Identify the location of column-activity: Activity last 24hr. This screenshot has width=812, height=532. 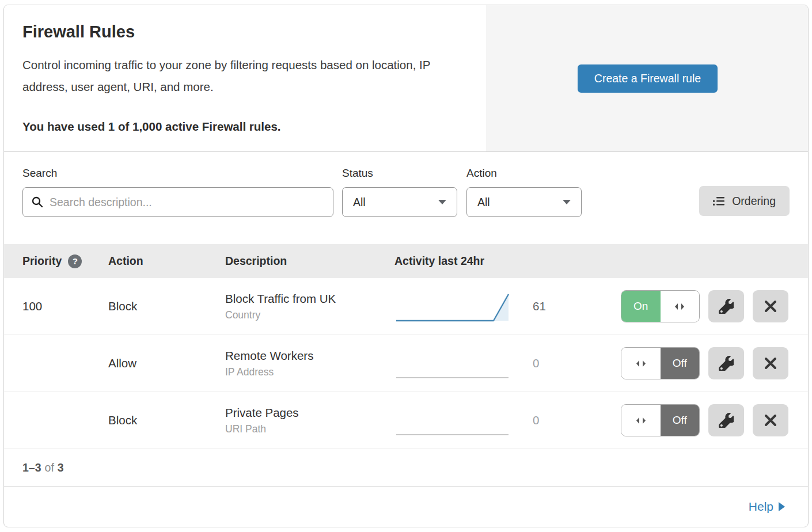
(456, 261).